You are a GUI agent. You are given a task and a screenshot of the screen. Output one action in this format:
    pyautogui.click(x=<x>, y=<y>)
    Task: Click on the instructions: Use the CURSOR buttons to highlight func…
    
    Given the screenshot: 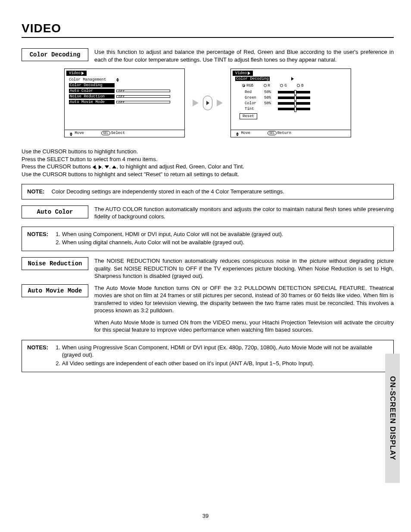 What is the action you would take?
    pyautogui.click(x=208, y=163)
    